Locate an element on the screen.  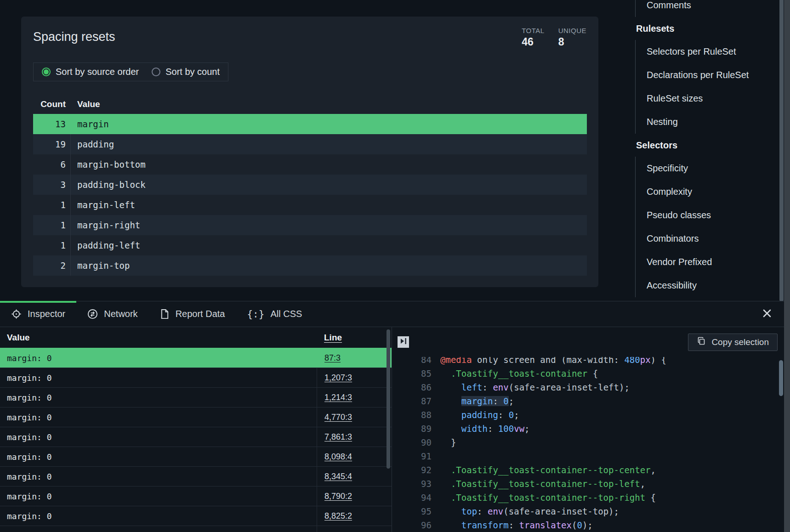
sidebar-item-declarations-per-ruleset: Declarations per RuleSet is located at coordinates (707, 75).